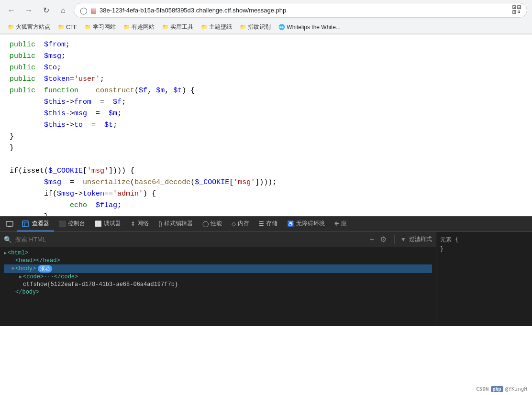 The height and width of the screenshot is (395, 532). I want to click on tab-memory: ◇ 内存, so click(240, 224).